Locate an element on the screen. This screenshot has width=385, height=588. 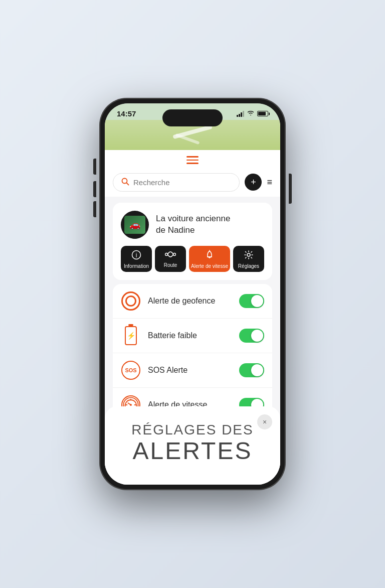
signal-icon is located at coordinates (241, 114).